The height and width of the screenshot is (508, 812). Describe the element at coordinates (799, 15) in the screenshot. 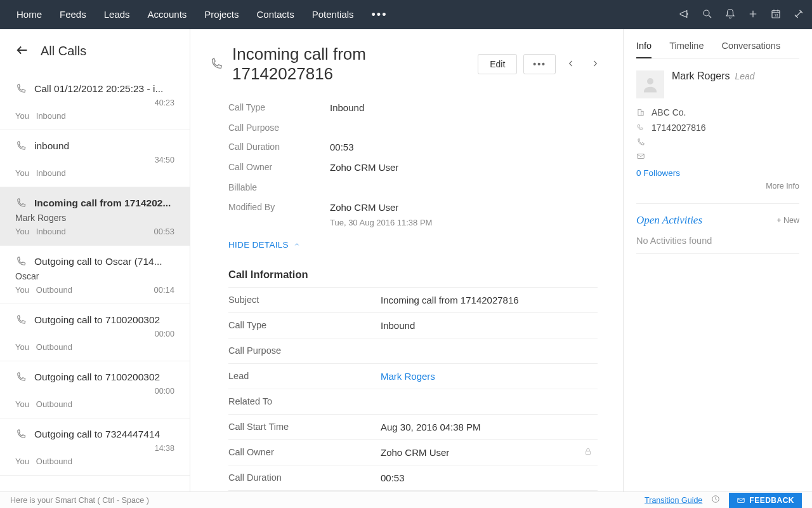

I see `tools-icon` at that location.